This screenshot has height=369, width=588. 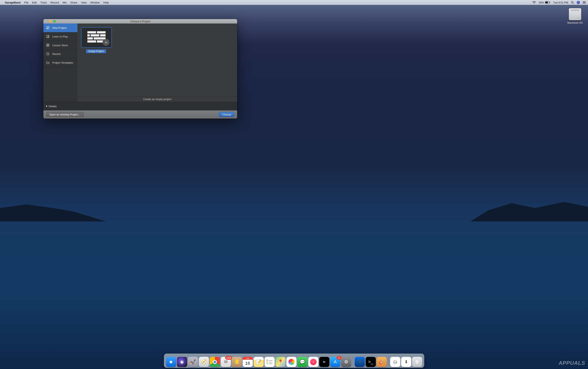 What do you see at coordinates (545, 2) in the screenshot?
I see `battery-status: 59%` at bounding box center [545, 2].